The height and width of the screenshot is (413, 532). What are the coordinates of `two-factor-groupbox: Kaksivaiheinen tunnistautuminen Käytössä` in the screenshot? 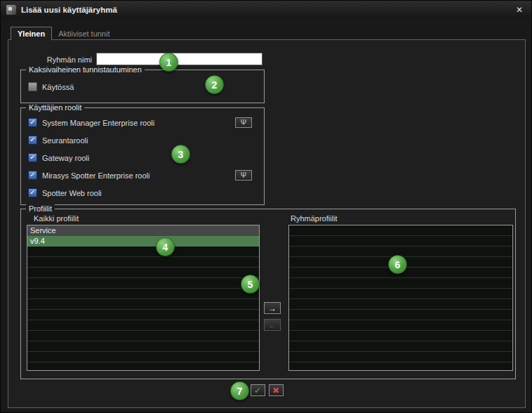 It's located at (142, 86).